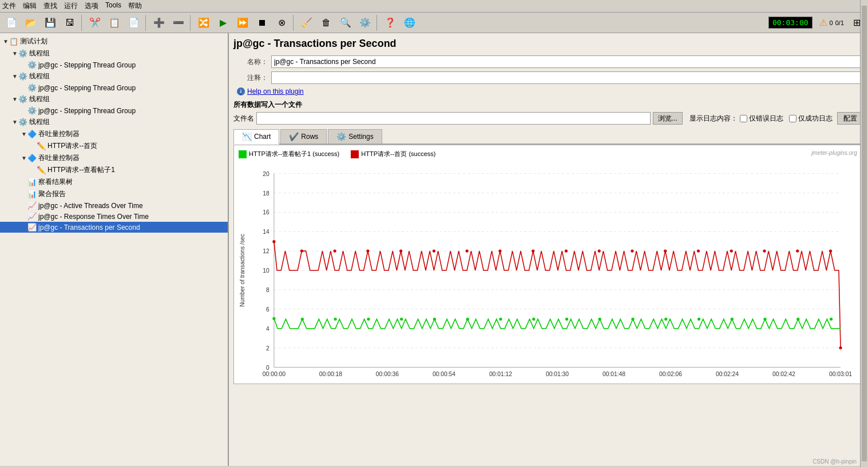  What do you see at coordinates (59, 158) in the screenshot?
I see `tree-label-tc2: 吞吐量控制器` at bounding box center [59, 158].